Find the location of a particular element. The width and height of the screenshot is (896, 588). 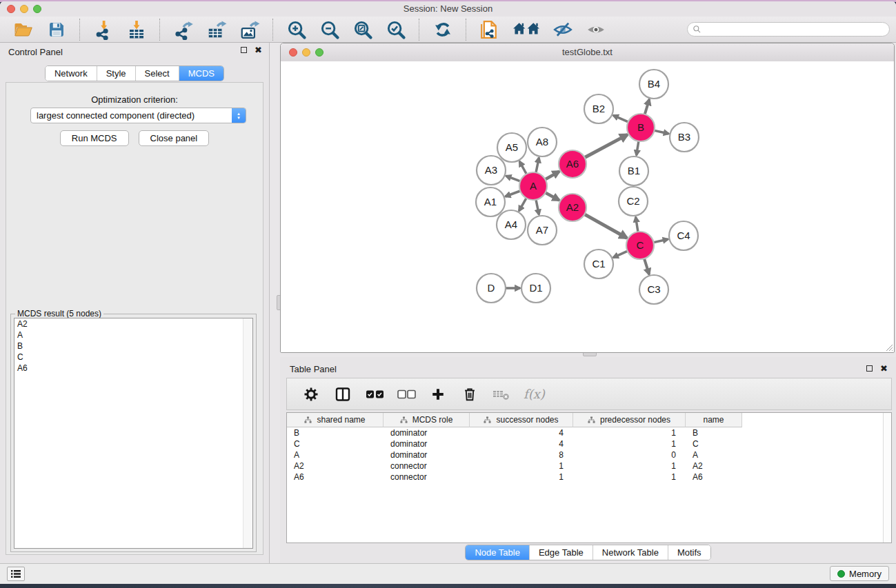

table-scrollbar is located at coordinates (887, 478).